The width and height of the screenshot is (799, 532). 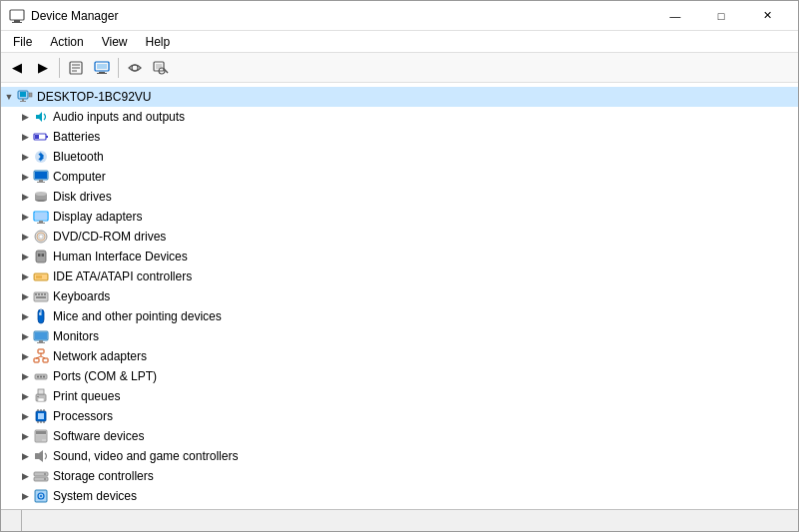 I want to click on status-bar, so click(x=400, y=520).